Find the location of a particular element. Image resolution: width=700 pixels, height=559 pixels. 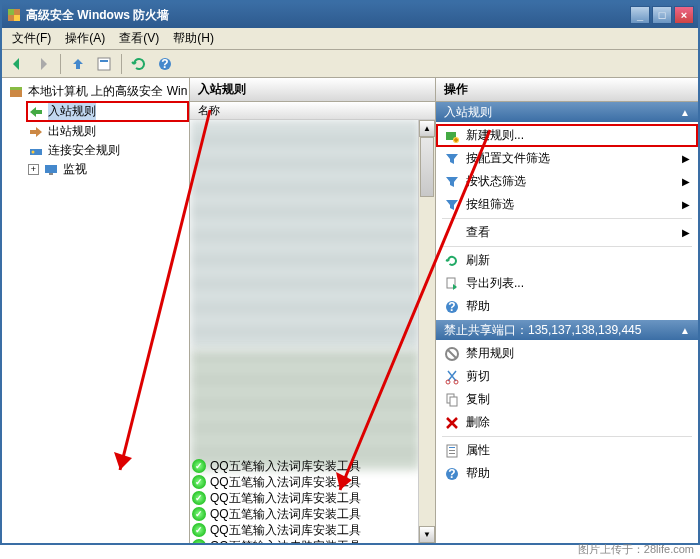

collapse-icon: ▲ is located at coordinates (685, 112).